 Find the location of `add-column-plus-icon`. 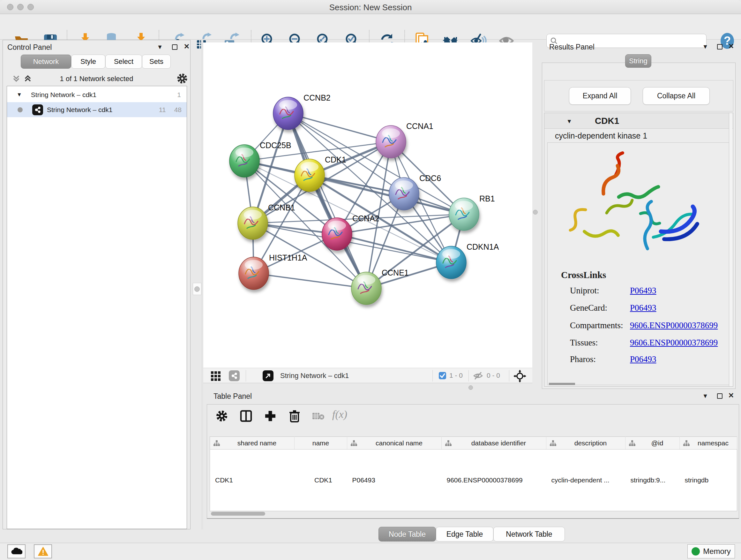

add-column-plus-icon is located at coordinates (270, 416).